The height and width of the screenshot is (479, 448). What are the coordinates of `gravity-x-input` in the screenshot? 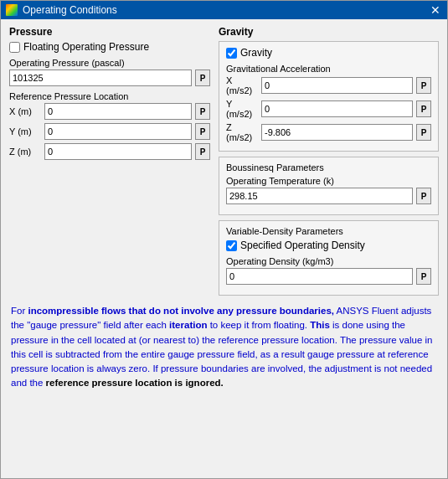 It's located at (337, 85).